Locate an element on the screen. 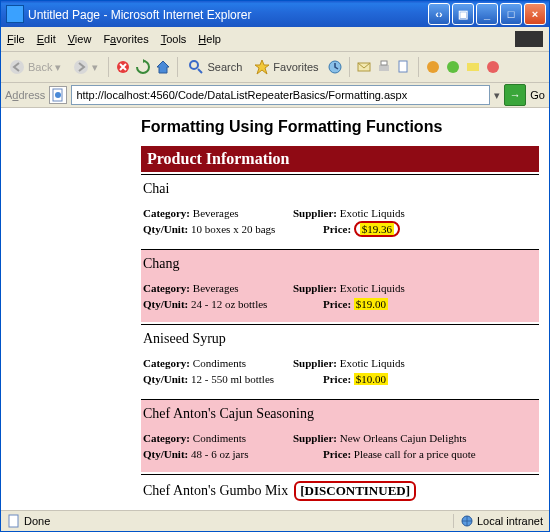  menu-edit: Edit is located at coordinates (46, 39).